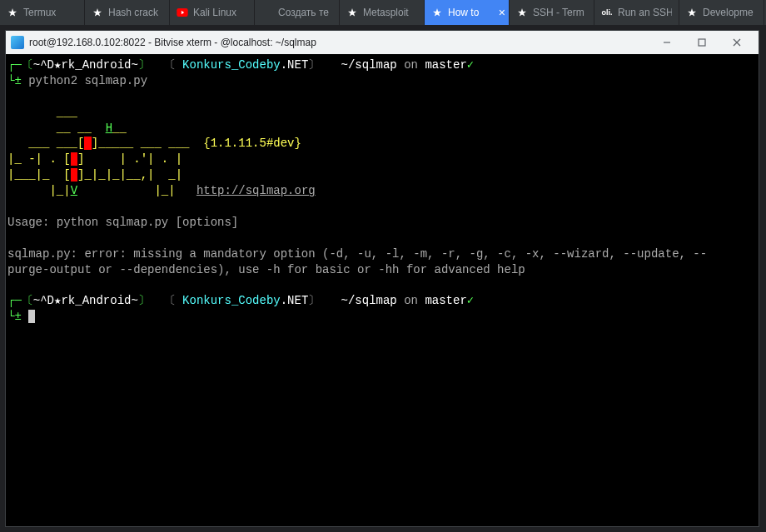  I want to click on banner-art: ]_|_|_|__,| _|, so click(130, 175).